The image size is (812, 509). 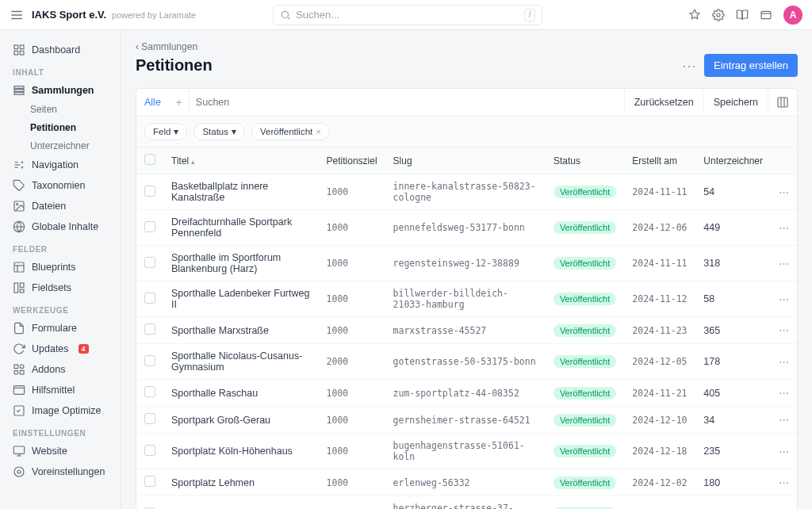 What do you see at coordinates (793, 15) in the screenshot?
I see `avatar: A` at bounding box center [793, 15].